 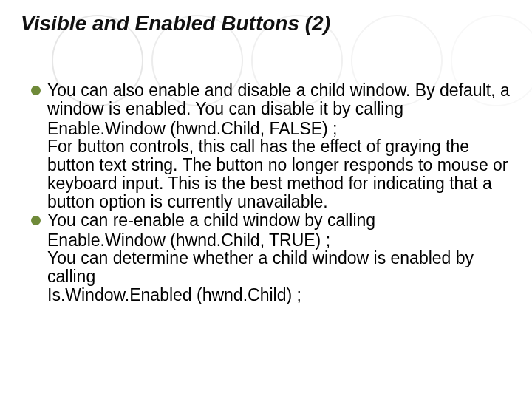 I want to click on bullet-text: You can re-enable a child window by call…, so click(x=211, y=220).